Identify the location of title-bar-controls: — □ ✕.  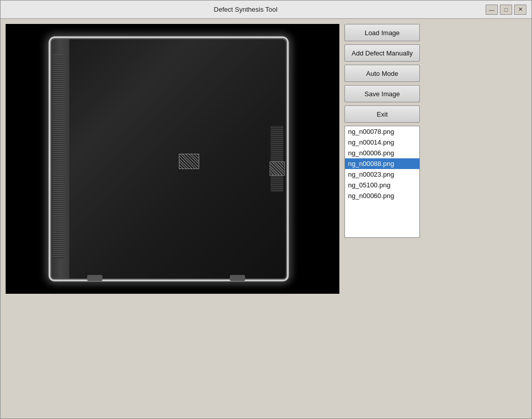
(506, 10).